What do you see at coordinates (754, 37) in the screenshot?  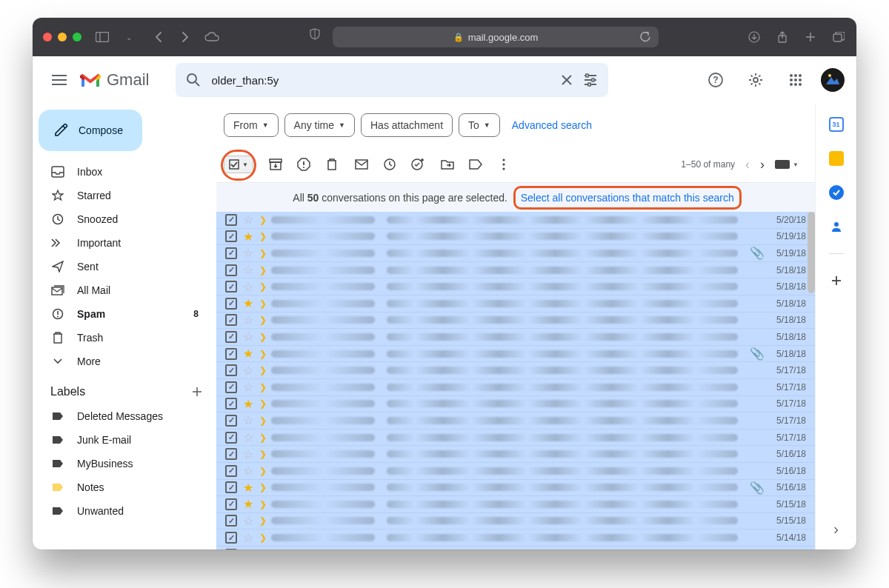 I see `download-icon` at bounding box center [754, 37].